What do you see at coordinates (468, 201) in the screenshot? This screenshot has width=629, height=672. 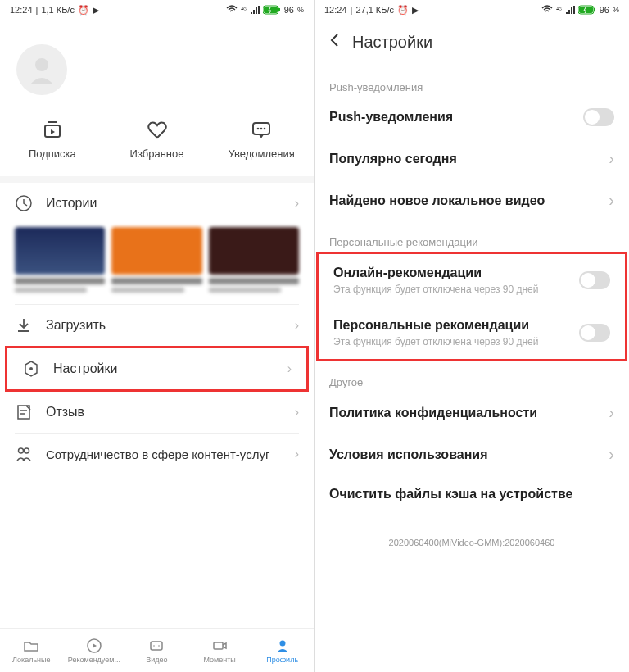 I see `found-local-title: Найдено новое локальное видео` at bounding box center [468, 201].